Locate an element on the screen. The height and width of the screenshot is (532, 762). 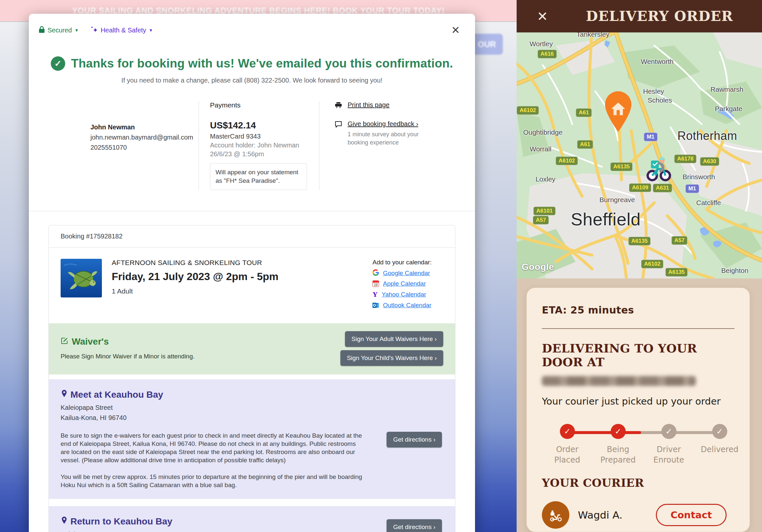
step-driver-enroute: ✓ Driver Enroute is located at coordinates (669, 445).